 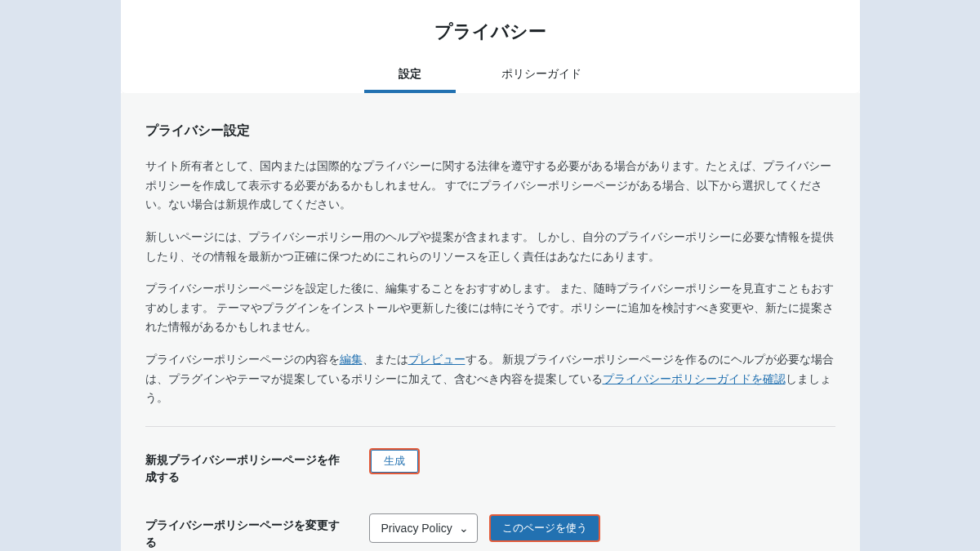 I want to click on change-policy-label: プライバシーポリシーページを変更する, so click(x=244, y=532).